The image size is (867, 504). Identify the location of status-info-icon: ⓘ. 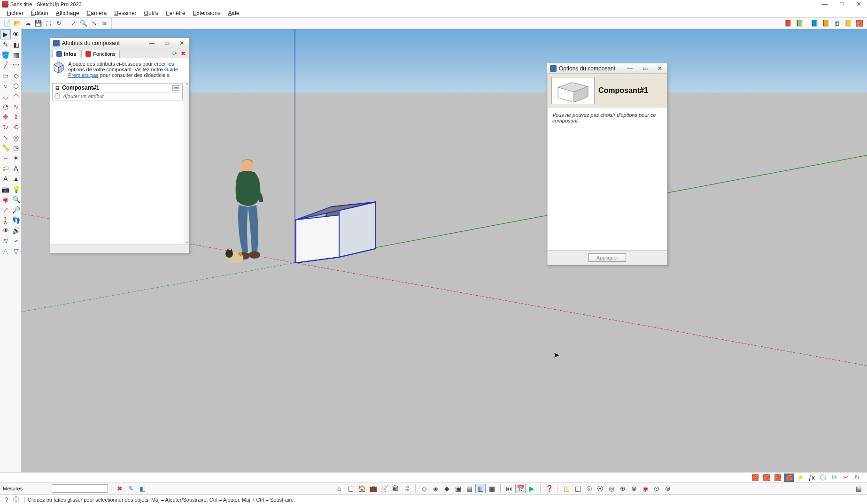
(16, 500).